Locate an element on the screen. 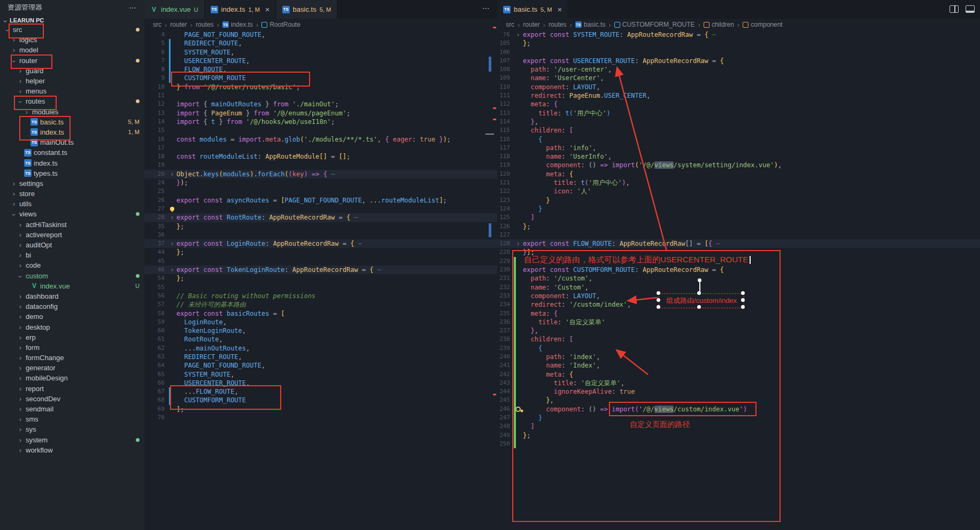  code-text: CUSTOMFORM_ROUTE is located at coordinates (337, 78).